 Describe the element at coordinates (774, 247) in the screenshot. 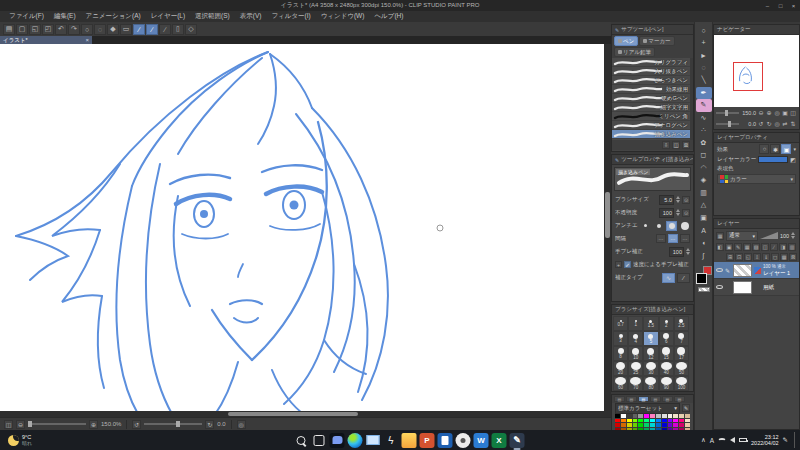

I see `ruler-range: ∕` at that location.